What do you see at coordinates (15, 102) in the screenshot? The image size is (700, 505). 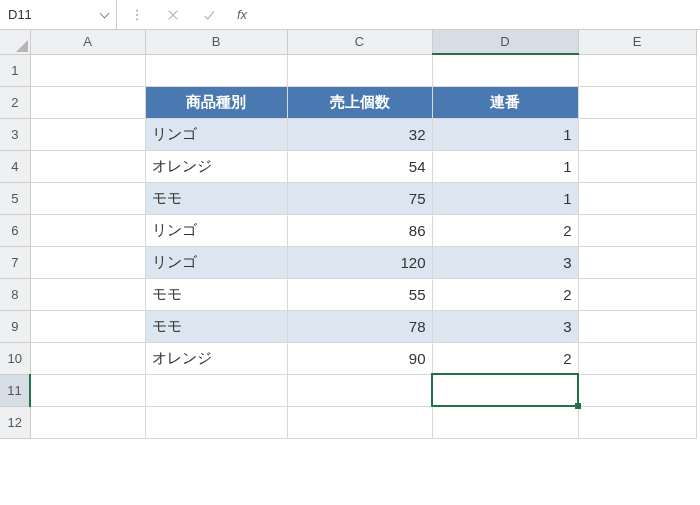 I see `row-header: 2` at bounding box center [15, 102].